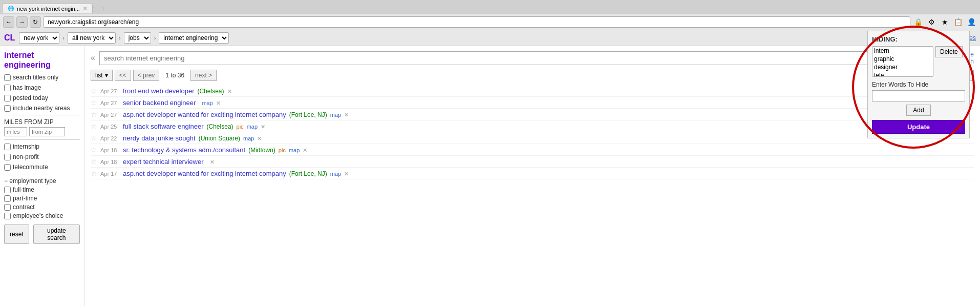  What do you see at coordinates (919, 110) in the screenshot?
I see `add-button: Add` at bounding box center [919, 110].